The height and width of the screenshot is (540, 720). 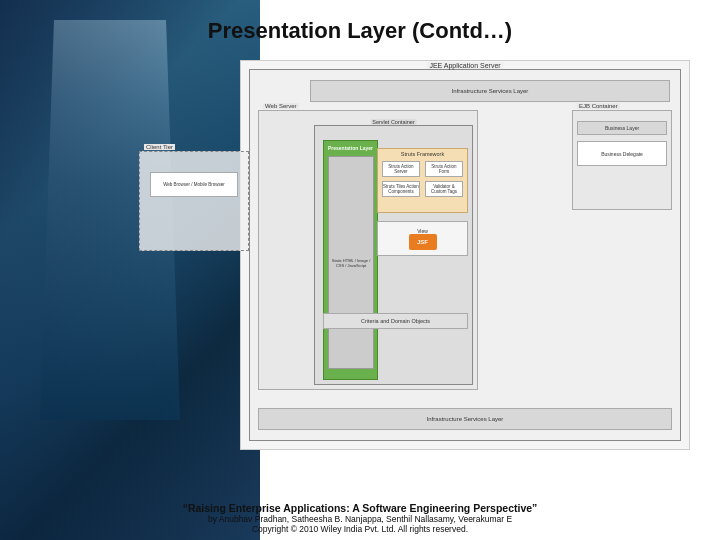 What do you see at coordinates (351, 262) in the screenshot?
I see `static-html-box: Static HTML / Image / CSS / JavaScript` at bounding box center [351, 262].